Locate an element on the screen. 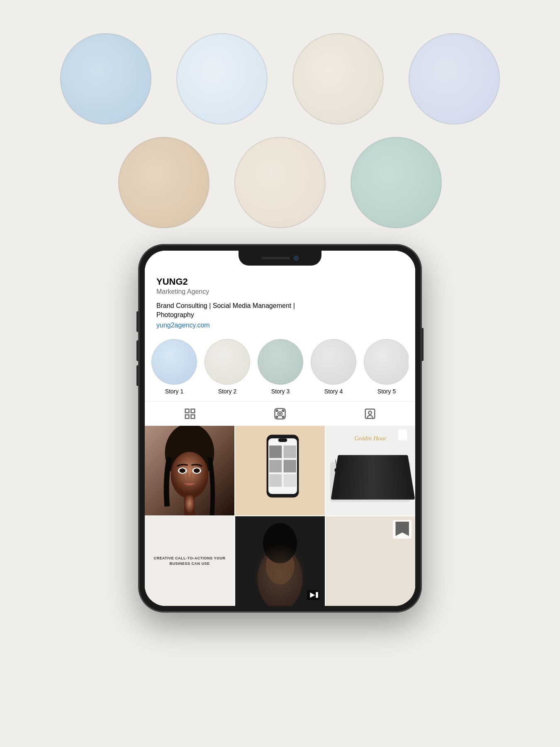 This screenshot has height=747, width=560. swatch-lavender is located at coordinates (454, 79).